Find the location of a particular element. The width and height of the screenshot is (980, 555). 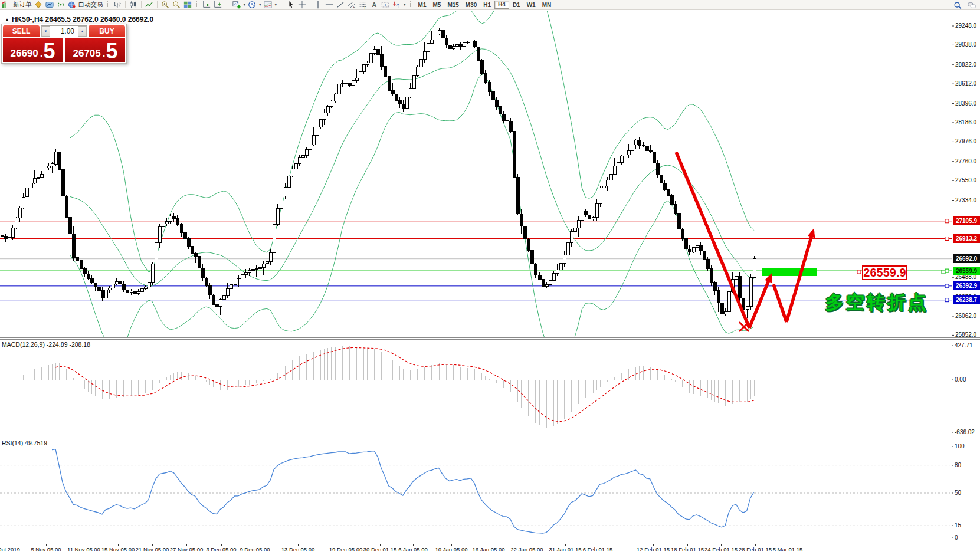

price-axis-tick: 25852.0 is located at coordinates (966, 335).